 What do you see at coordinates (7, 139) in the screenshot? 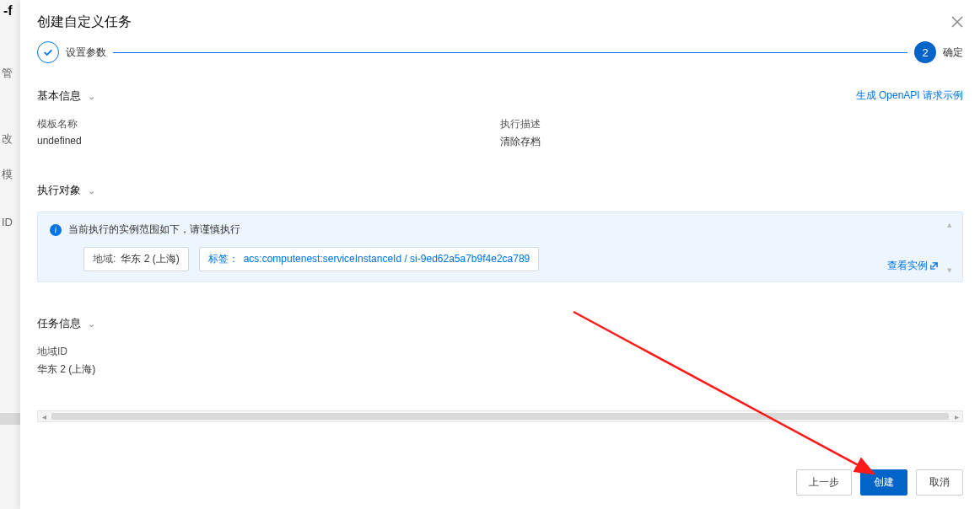
I see `bg-text: 改` at bounding box center [7, 139].